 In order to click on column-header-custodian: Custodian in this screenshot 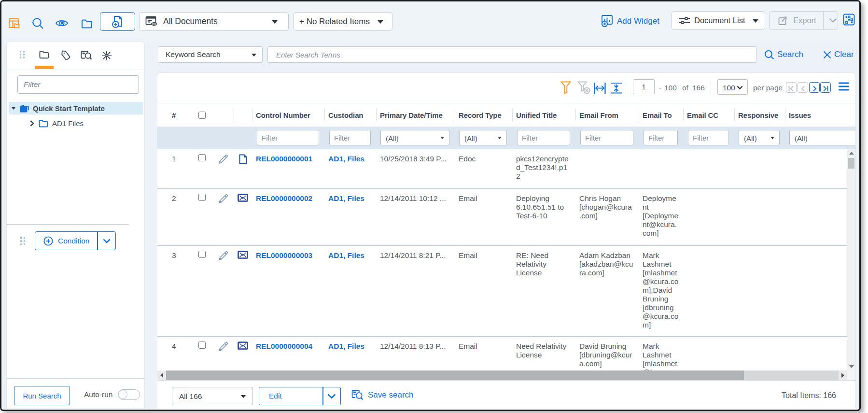, I will do `click(350, 115)`.